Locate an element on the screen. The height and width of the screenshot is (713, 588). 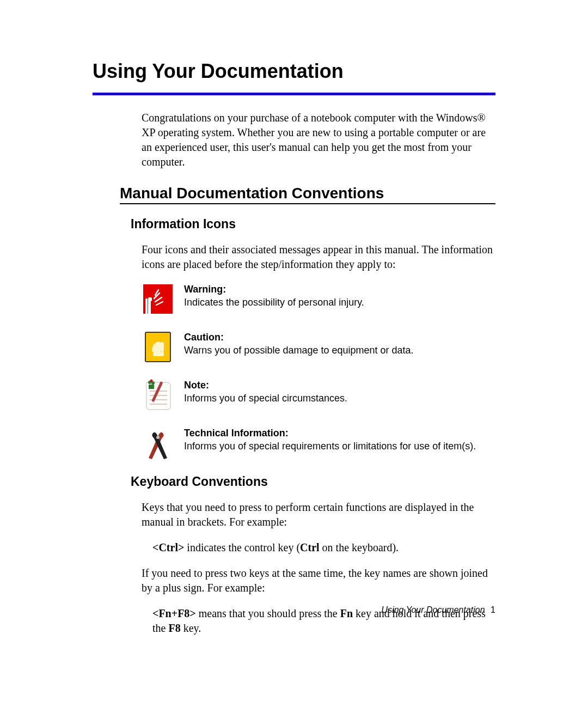
icon-text: Warning: Indicates the possibility of pe… is located at coordinates (274, 296).